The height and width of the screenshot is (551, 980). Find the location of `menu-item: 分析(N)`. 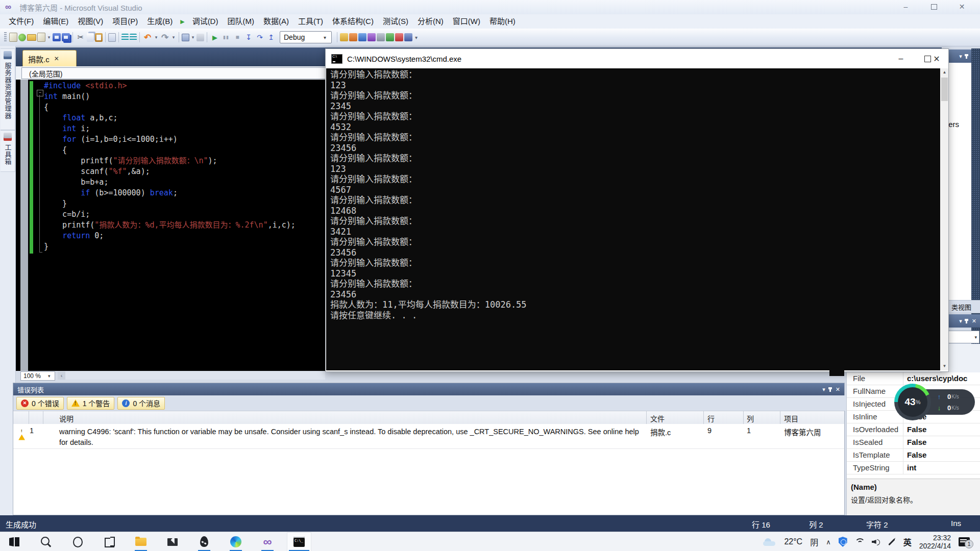

menu-item: 分析(N) is located at coordinates (431, 21).